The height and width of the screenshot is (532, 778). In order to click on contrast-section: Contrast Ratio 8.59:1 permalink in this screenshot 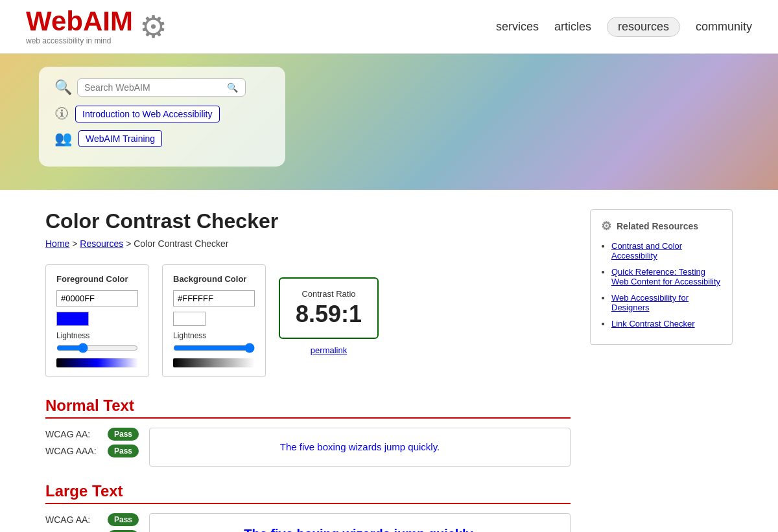, I will do `click(329, 310)`.